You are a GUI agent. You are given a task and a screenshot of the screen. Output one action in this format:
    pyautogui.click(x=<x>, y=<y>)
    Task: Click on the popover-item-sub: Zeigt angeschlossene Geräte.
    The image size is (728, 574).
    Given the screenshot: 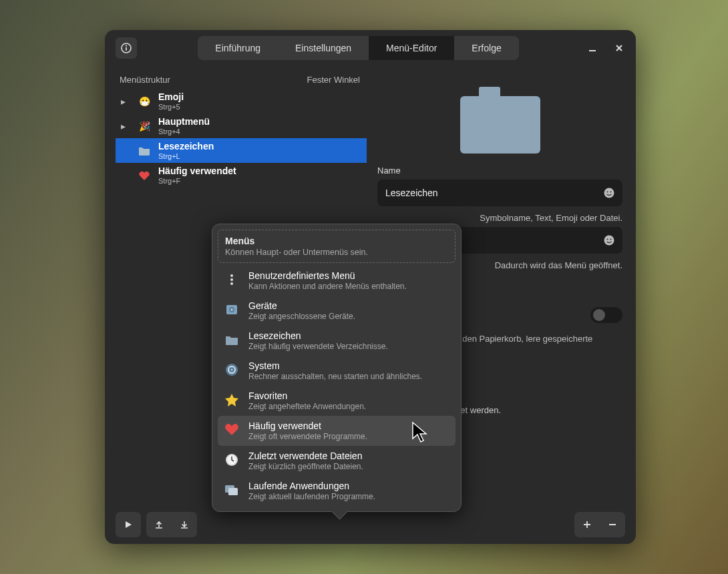 What is the action you would take?
    pyautogui.click(x=302, y=316)
    